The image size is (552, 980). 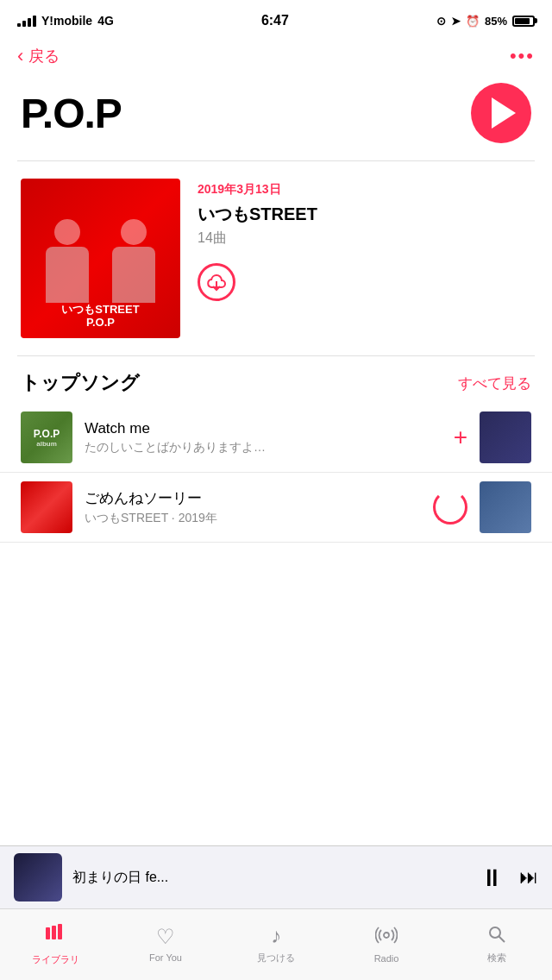 I want to click on status-left: Y!mobile 4G, so click(x=66, y=21).